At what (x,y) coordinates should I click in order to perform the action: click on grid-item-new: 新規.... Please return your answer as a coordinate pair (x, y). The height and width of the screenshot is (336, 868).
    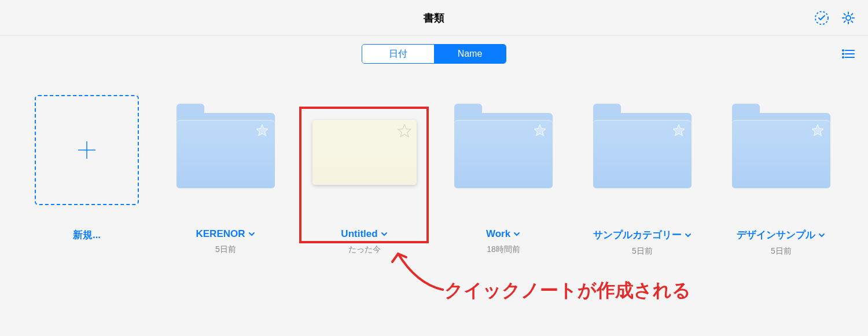
    Looking at the image, I should click on (87, 176).